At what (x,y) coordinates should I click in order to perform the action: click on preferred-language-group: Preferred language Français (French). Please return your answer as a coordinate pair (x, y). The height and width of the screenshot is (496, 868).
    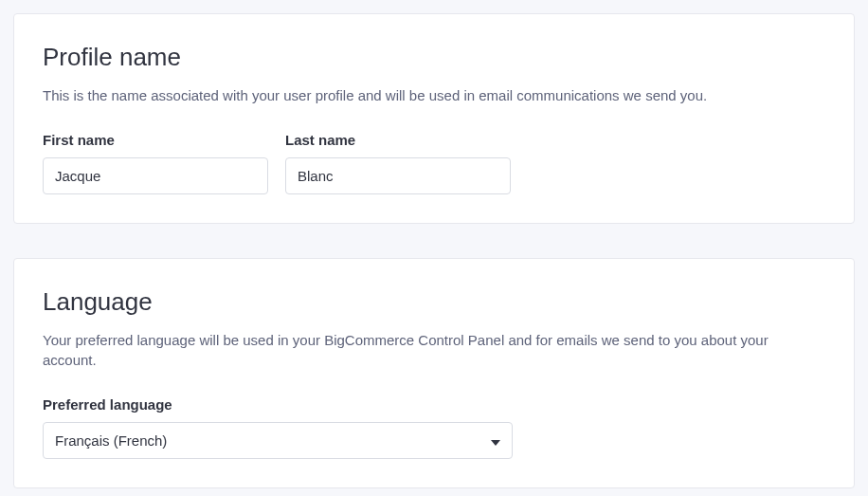
    Looking at the image, I should click on (434, 428).